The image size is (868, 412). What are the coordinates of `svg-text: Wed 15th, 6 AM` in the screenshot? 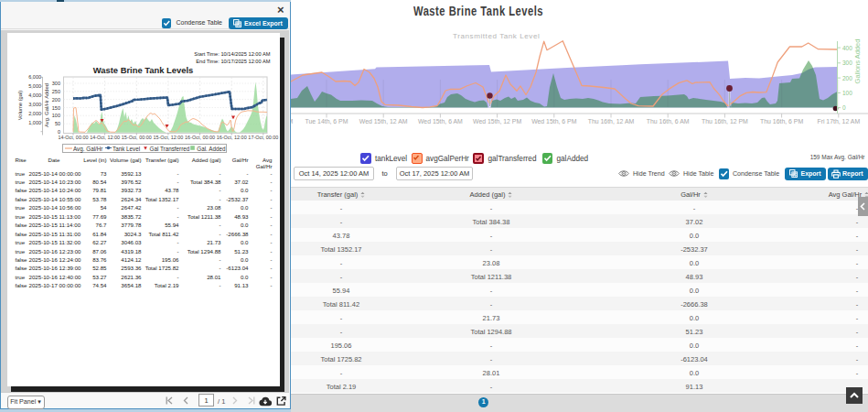 It's located at (441, 121).